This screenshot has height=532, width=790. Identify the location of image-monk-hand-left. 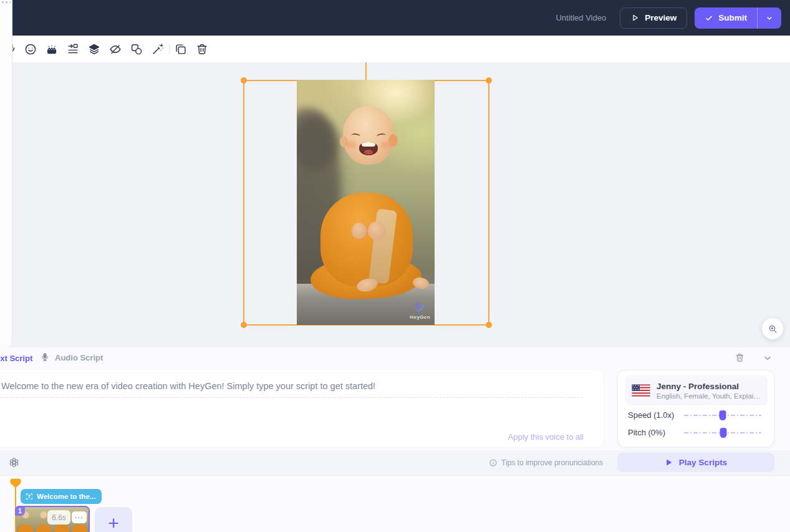
(359, 231).